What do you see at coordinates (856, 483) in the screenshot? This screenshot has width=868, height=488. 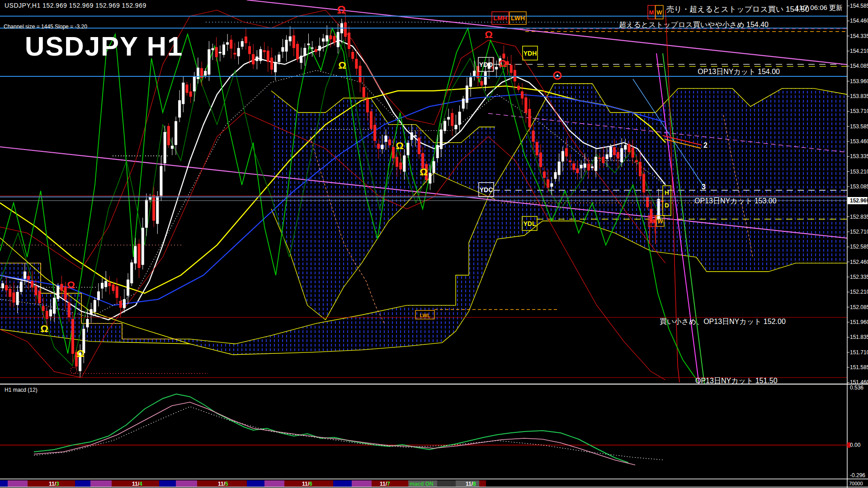 I see `volume-scale-label: 70000` at bounding box center [856, 483].